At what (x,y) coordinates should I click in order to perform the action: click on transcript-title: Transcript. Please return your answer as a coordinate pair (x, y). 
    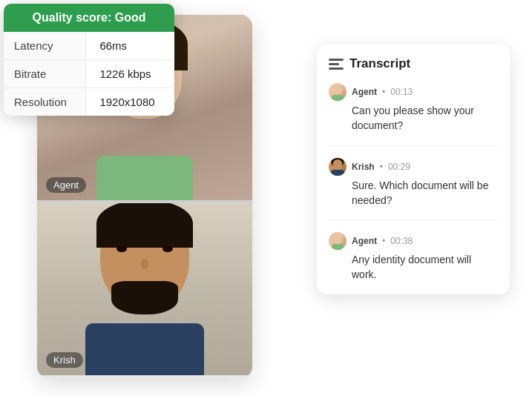
    Looking at the image, I should click on (380, 64).